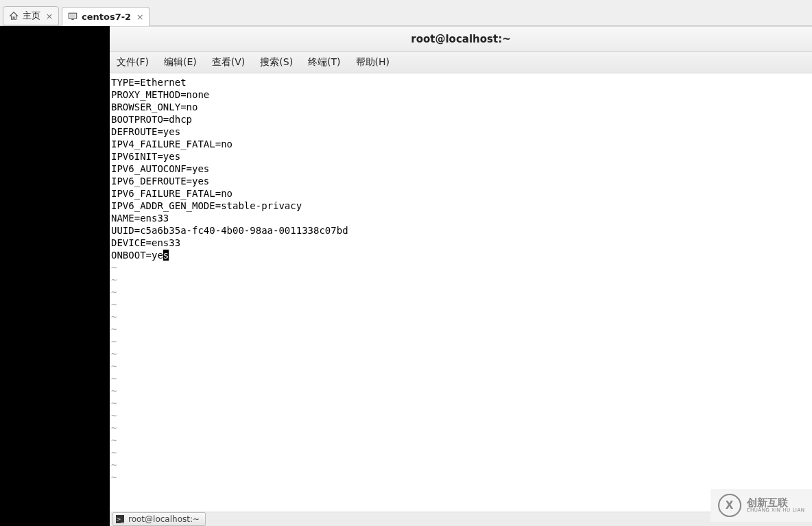 The image size is (812, 526). Describe the element at coordinates (461, 119) in the screenshot. I see `editor-line: BOOTPROTO=dhcp` at that location.